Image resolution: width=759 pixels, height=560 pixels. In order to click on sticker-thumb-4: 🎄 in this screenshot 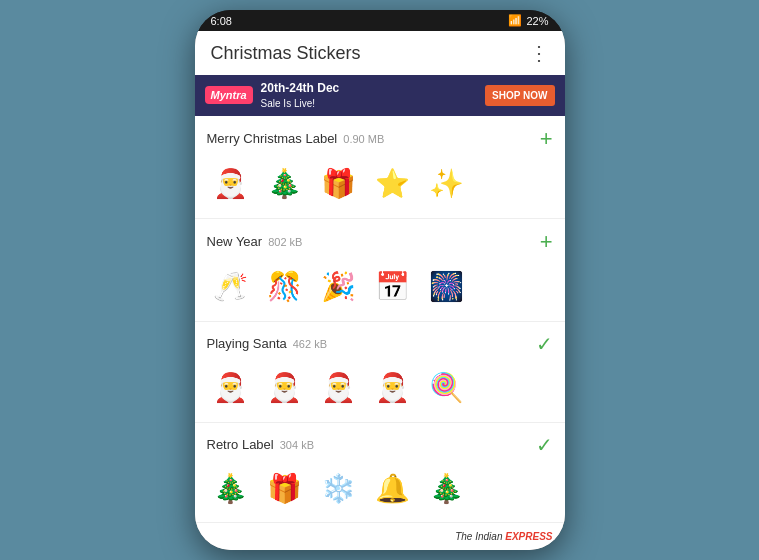, I will do `click(447, 489)`.